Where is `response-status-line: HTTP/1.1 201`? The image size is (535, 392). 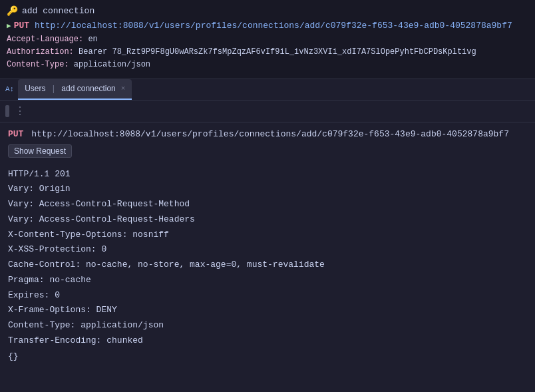 response-status-line: HTTP/1.1 201 is located at coordinates (268, 174).